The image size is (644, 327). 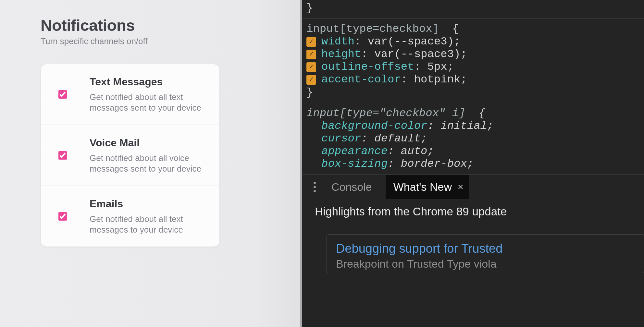 What do you see at coordinates (434, 164) in the screenshot?
I see `css-val: border-box` at bounding box center [434, 164].